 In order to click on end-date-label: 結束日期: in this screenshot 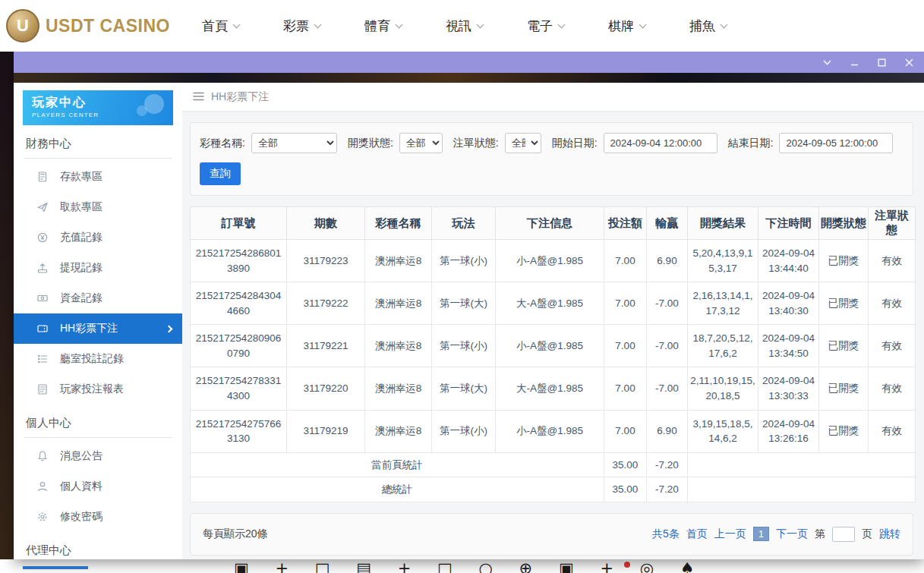, I will do `click(751, 143)`.